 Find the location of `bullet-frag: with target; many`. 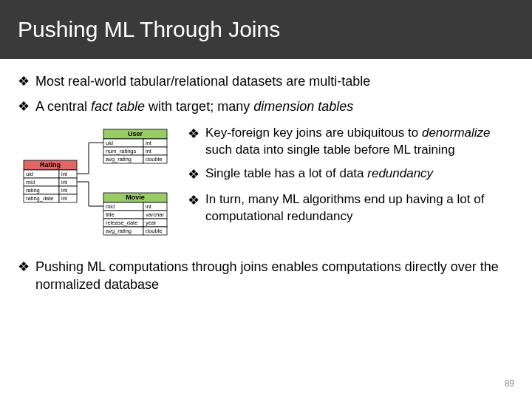

bullet-frag: with target; many is located at coordinates (200, 106).